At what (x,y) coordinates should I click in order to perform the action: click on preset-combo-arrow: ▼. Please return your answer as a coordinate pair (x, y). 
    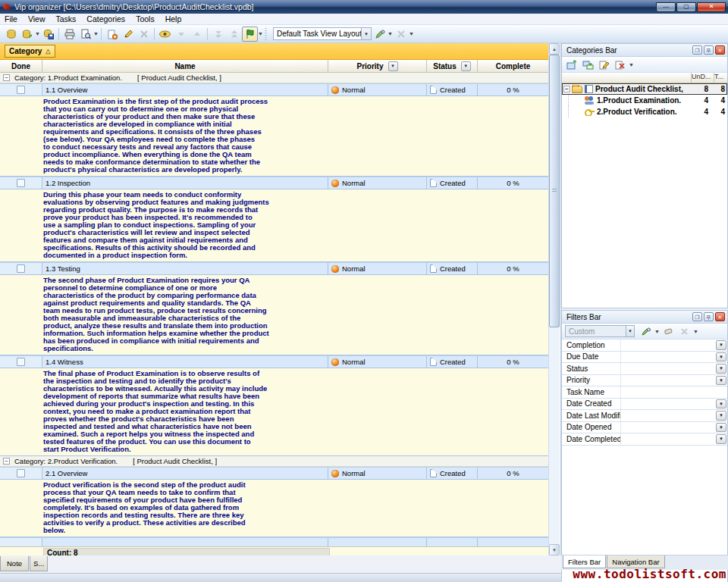
    Looking at the image, I should click on (629, 331).